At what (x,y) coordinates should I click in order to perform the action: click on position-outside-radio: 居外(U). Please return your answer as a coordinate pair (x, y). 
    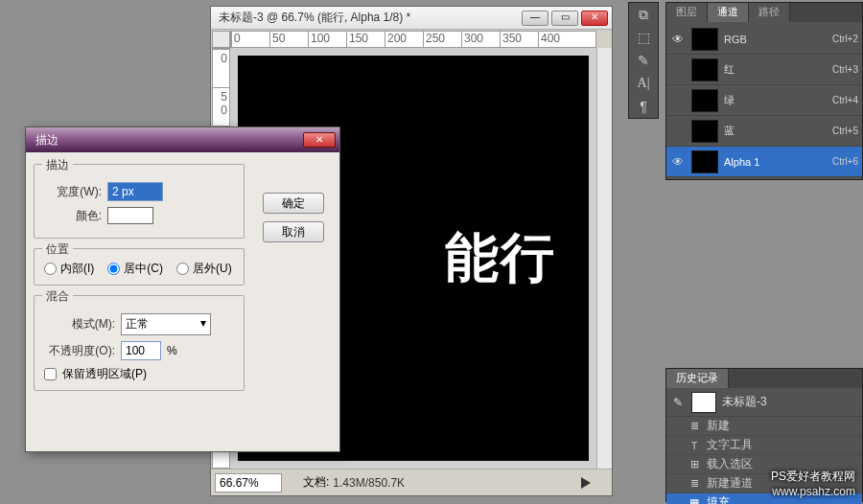
    Looking at the image, I should click on (204, 268).